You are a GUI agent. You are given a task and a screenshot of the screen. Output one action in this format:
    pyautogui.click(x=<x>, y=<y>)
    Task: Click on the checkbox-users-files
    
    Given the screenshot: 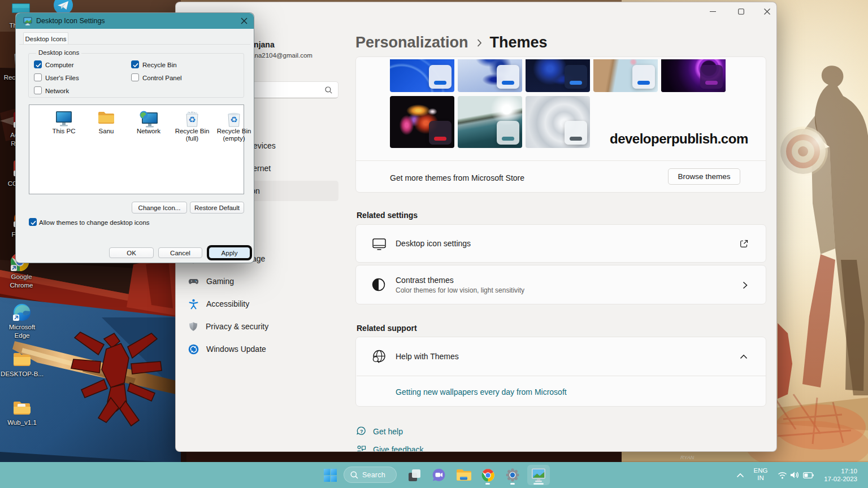 What is the action you would take?
    pyautogui.click(x=38, y=77)
    